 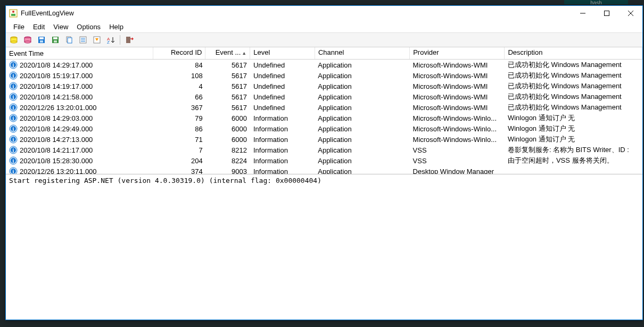 What do you see at coordinates (180, 76) in the screenshot?
I see `cell-record: 108` at bounding box center [180, 76].